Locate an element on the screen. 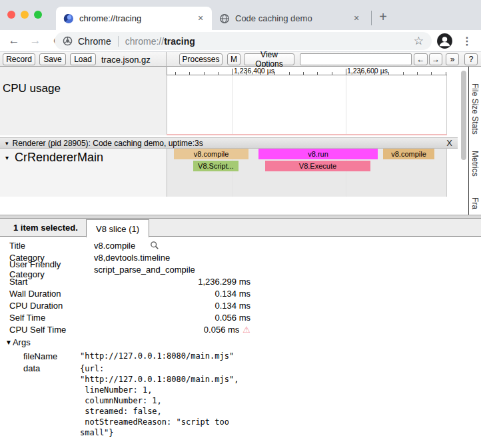 The image size is (481, 448). args-section-header: ▼ Args is located at coordinates (240, 342).